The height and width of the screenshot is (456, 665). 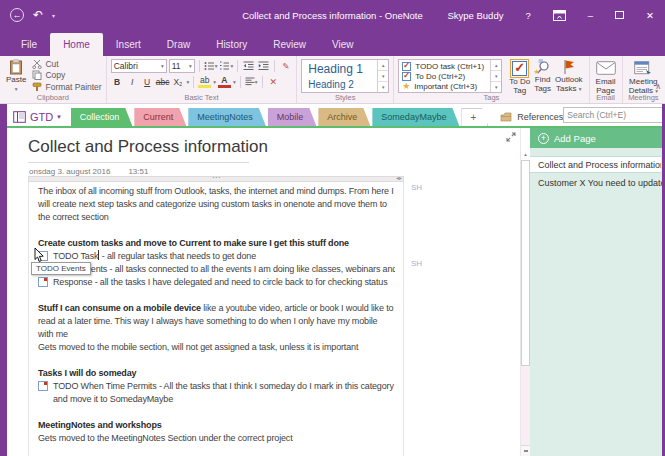 I want to click on to-do-tag-button: ✓ To Do Tag, so click(x=520, y=75).